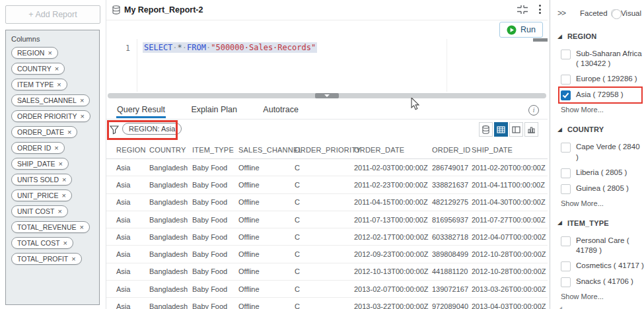  Describe the element at coordinates (610, 59) in the screenshot. I see `facet-item-label: Sub-Saharan Africa ( 130422 )` at that location.